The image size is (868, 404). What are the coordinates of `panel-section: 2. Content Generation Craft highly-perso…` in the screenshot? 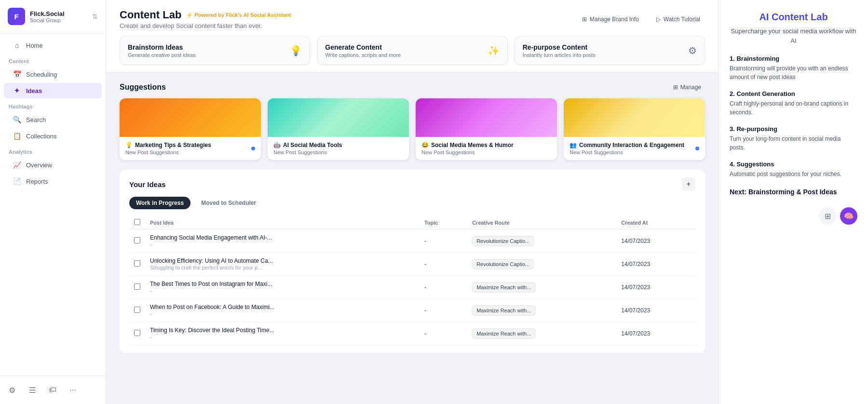 It's located at (794, 103).